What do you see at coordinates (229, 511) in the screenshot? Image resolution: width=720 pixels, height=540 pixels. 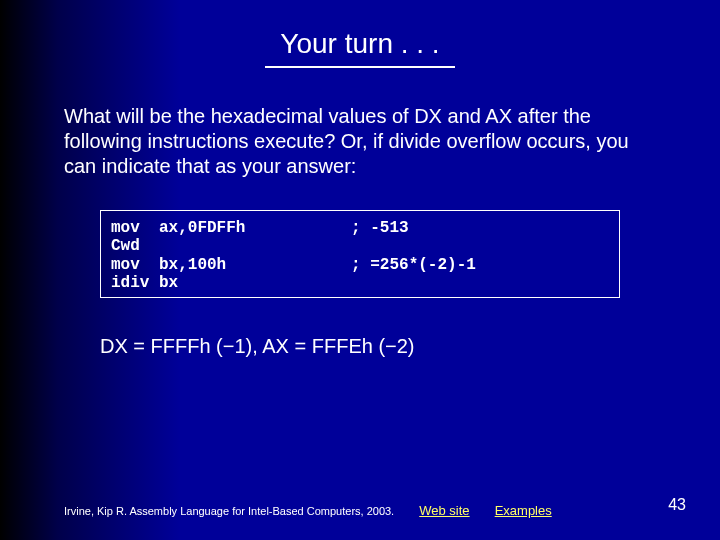 I see `citation-text: Irvine, Kip R. Assembly Language for Int…` at bounding box center [229, 511].